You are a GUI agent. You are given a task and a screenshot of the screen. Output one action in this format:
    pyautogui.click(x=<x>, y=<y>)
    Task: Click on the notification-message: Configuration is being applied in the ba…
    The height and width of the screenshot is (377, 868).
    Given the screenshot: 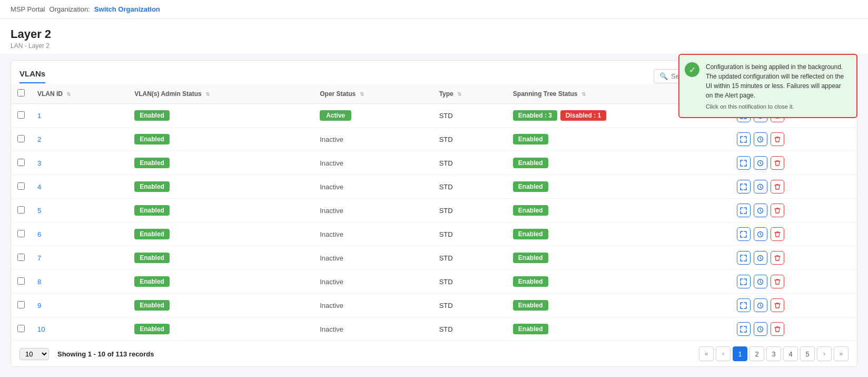 What is the action you would take?
    pyautogui.click(x=777, y=81)
    